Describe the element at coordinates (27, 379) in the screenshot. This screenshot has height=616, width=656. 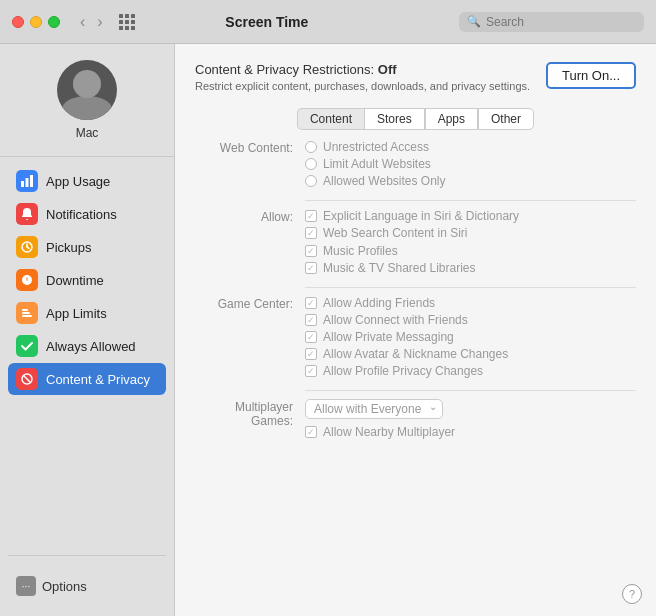
I see `content-privacy-icon` at that location.